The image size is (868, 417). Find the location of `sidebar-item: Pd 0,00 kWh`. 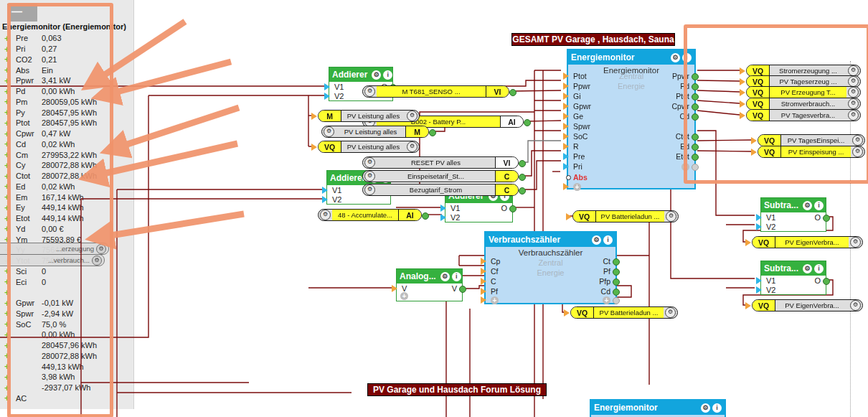

sidebar-item: Pd 0,00 kWh is located at coordinates (68, 92).